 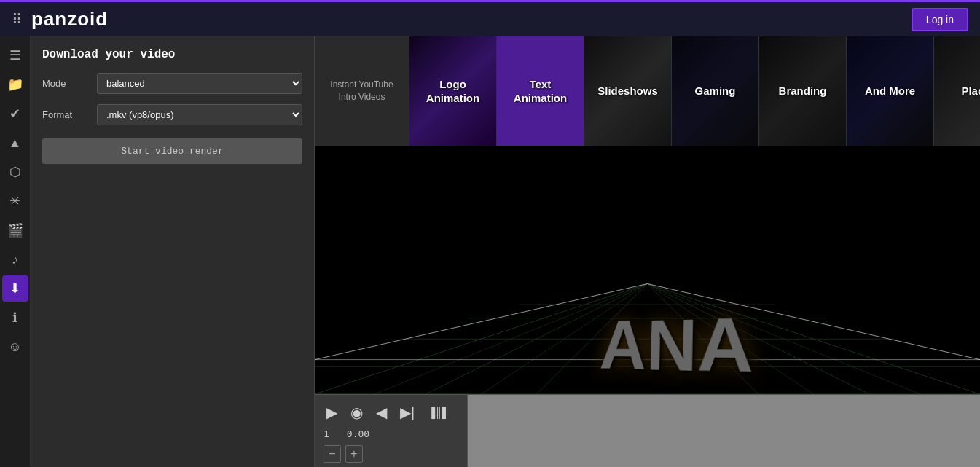 I want to click on preview-3d-text: ANA, so click(x=676, y=345).